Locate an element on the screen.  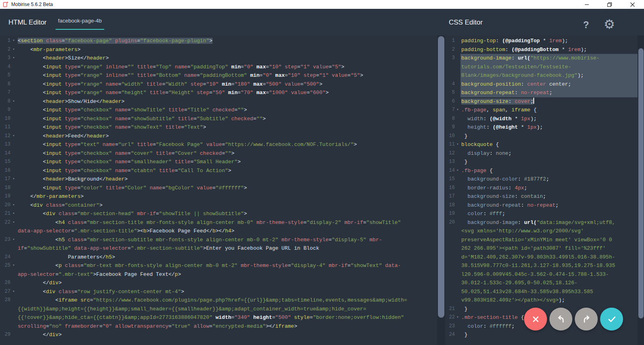
line-number: 22 is located at coordinates (5, 223).